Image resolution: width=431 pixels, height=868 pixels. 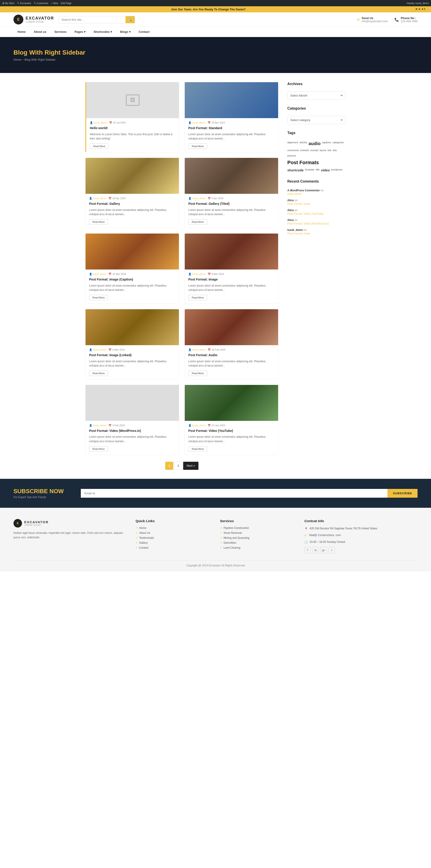 I want to click on post-title-9: Post Format: Video (WordPress.tv), so click(x=132, y=431).